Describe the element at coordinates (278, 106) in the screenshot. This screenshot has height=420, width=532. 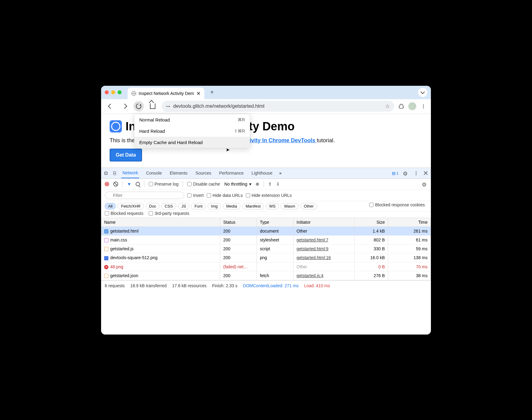
I see `address-bar: ⊶ devtools.glitch.me/network/getstarted.…` at that location.